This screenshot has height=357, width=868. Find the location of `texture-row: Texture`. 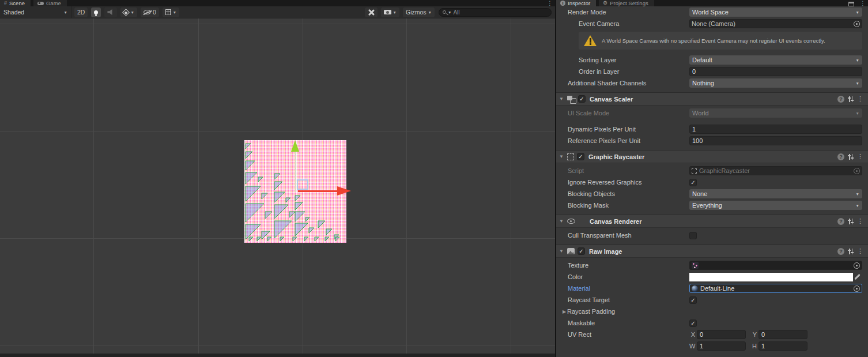

texture-row: Texture is located at coordinates (712, 265).